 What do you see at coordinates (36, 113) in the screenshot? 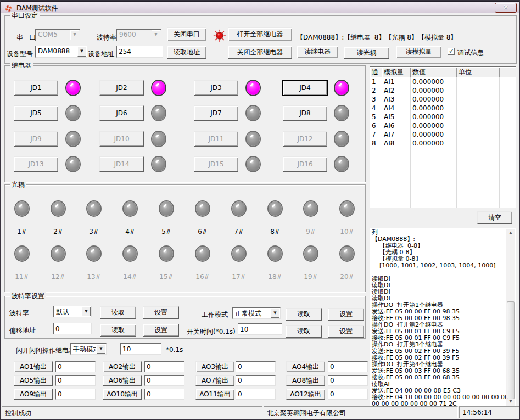
I see `relay-button-jd5: JD5` at bounding box center [36, 113].